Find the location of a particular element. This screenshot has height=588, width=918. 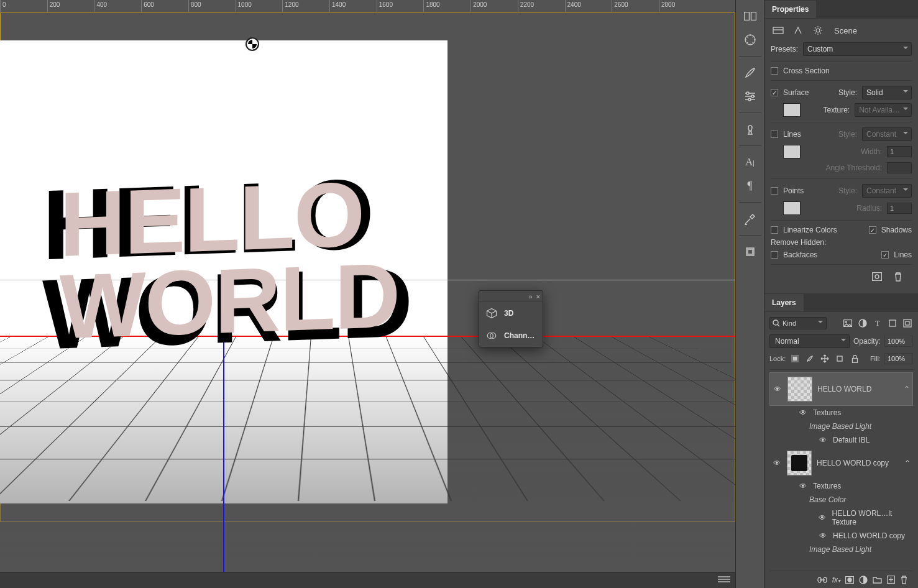

shadows-checkbox is located at coordinates (873, 230).